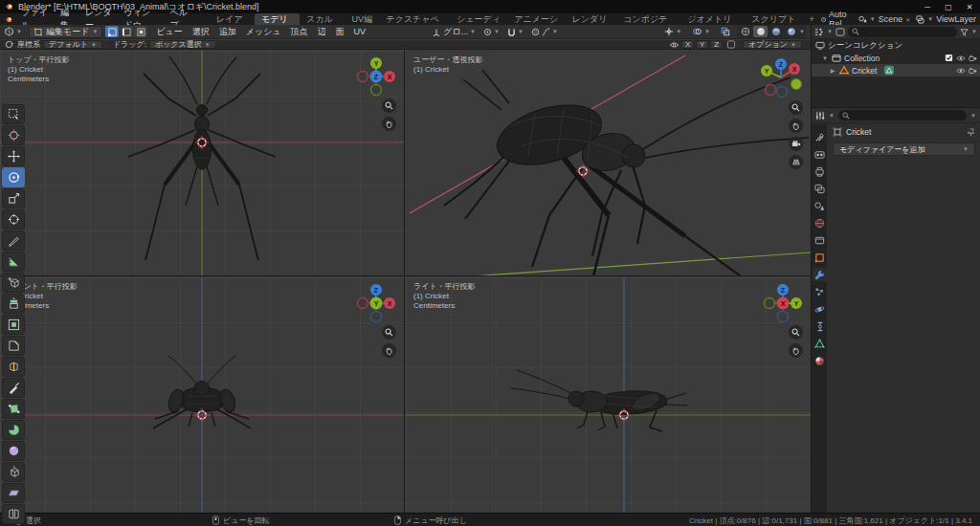 The image size is (980, 526). What do you see at coordinates (13, 325) in the screenshot?
I see `tool-inset-faces` at bounding box center [13, 325].